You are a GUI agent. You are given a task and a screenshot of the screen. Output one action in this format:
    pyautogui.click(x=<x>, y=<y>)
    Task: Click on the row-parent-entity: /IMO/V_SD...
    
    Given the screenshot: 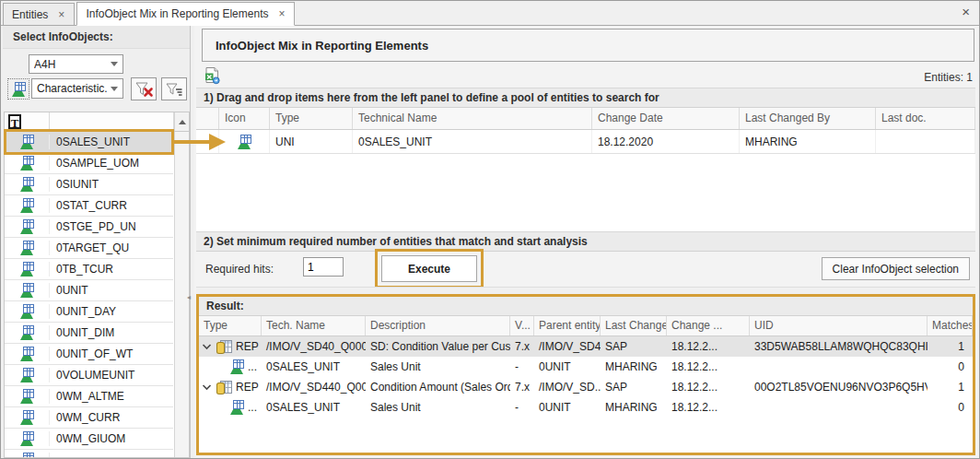 What is the action you would take?
    pyautogui.click(x=567, y=387)
    